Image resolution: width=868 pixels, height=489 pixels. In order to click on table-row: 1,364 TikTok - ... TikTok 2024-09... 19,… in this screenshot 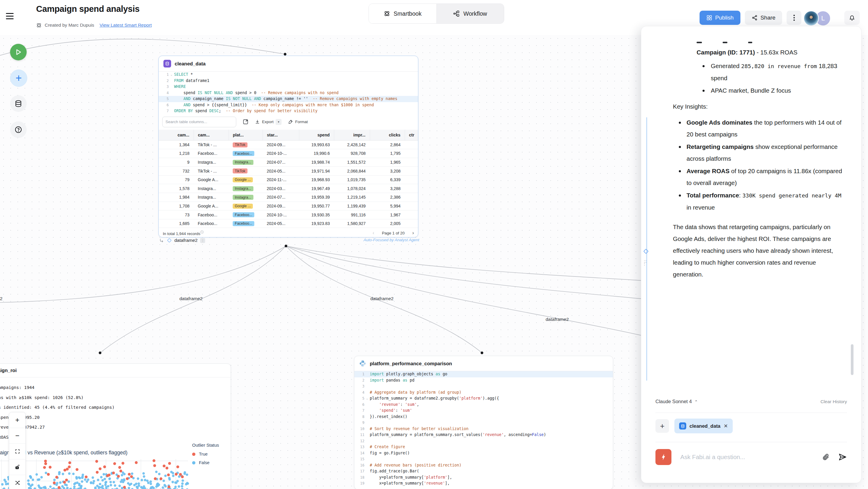, I will do `click(288, 145)`.